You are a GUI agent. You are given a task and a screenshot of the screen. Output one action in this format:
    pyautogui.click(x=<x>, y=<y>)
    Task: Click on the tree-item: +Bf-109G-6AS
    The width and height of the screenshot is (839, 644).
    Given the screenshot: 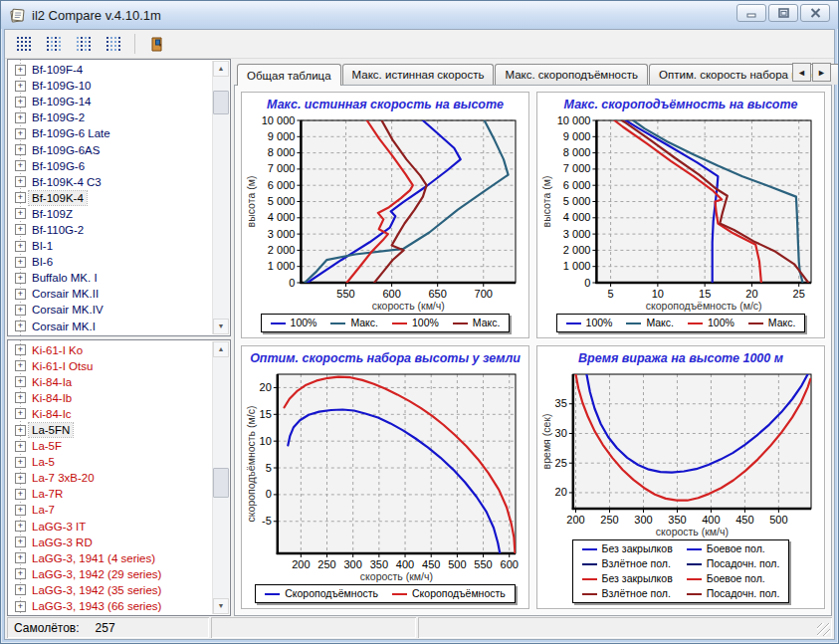 What is the action you would take?
    pyautogui.click(x=112, y=149)
    